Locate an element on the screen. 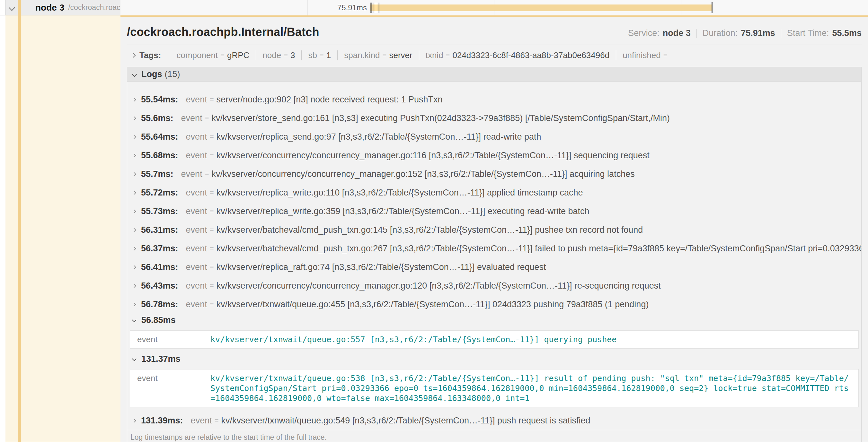  log-entry-row: 55.73ms:event=kv/kvserver/replica_write.… is located at coordinates (494, 211).